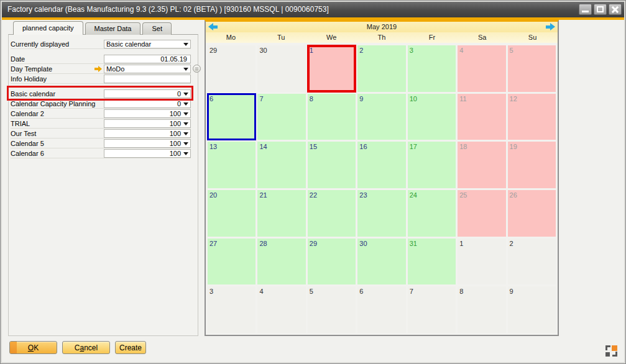 This screenshot has width=626, height=364. Describe the element at coordinates (281, 165) in the screenshot. I see `calendar-day-cell-14: 14` at that location.